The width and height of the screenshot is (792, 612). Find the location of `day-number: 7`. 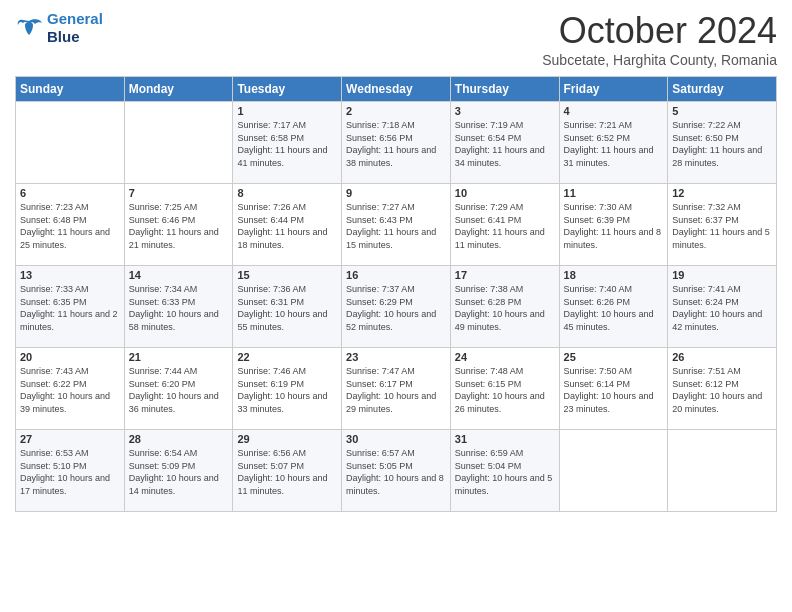

day-number: 7 is located at coordinates (179, 193).